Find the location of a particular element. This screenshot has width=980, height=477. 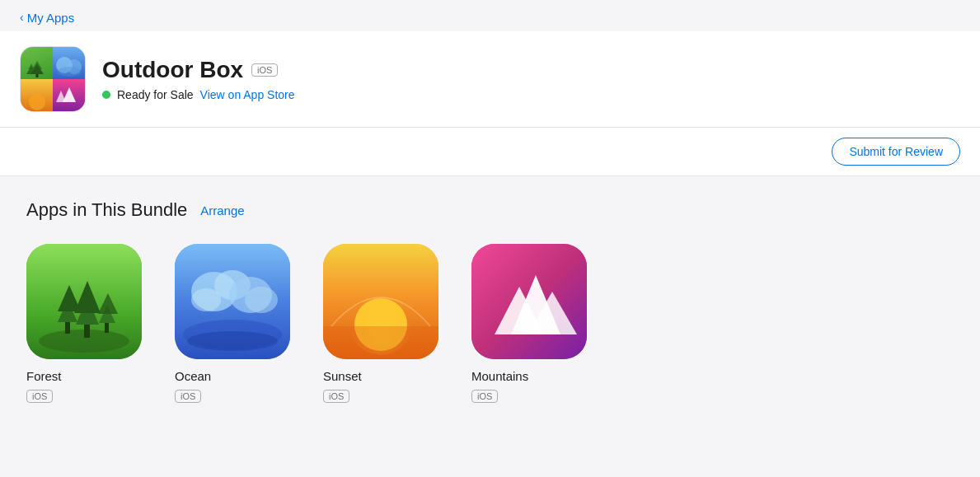

mountains-app-icon is located at coordinates (529, 302).